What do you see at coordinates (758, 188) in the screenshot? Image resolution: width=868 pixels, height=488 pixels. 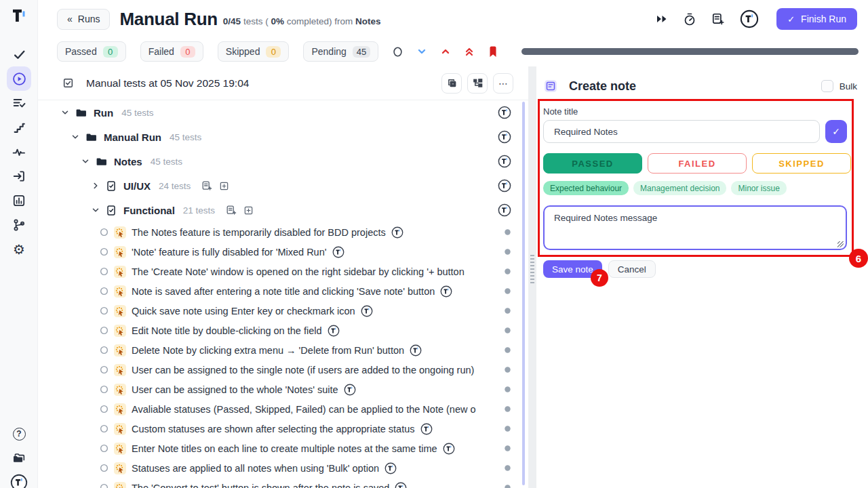 I see `status-tag: Minor issue` at bounding box center [758, 188].